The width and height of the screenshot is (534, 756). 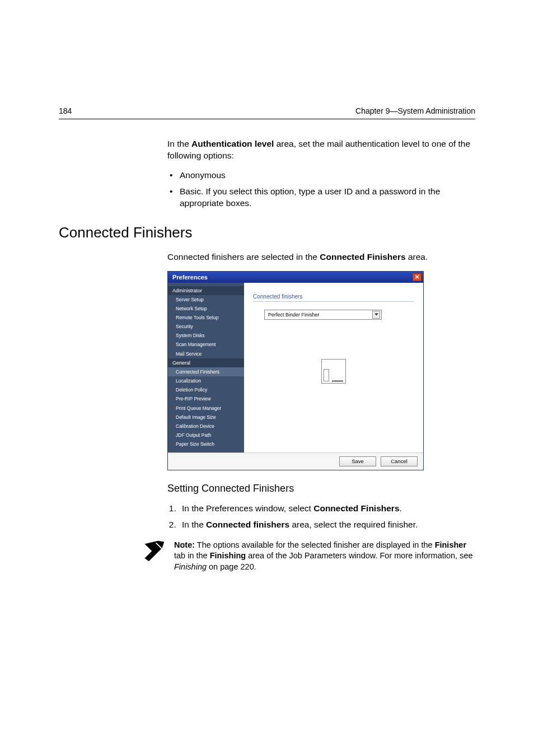 What do you see at coordinates (321, 150) in the screenshot?
I see `auth-intro: In the Authentication level area, set th…` at bounding box center [321, 150].